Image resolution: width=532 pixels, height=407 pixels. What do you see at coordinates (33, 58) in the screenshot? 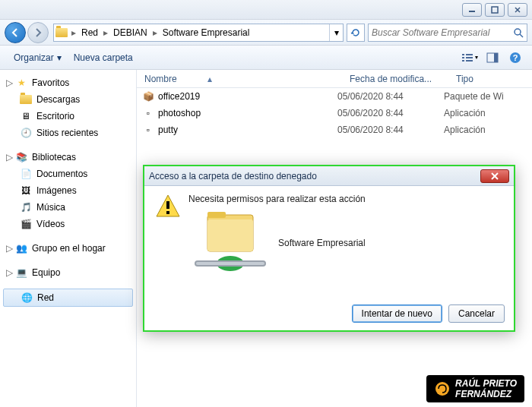
I see `organize-label: Organizar` at bounding box center [33, 58].